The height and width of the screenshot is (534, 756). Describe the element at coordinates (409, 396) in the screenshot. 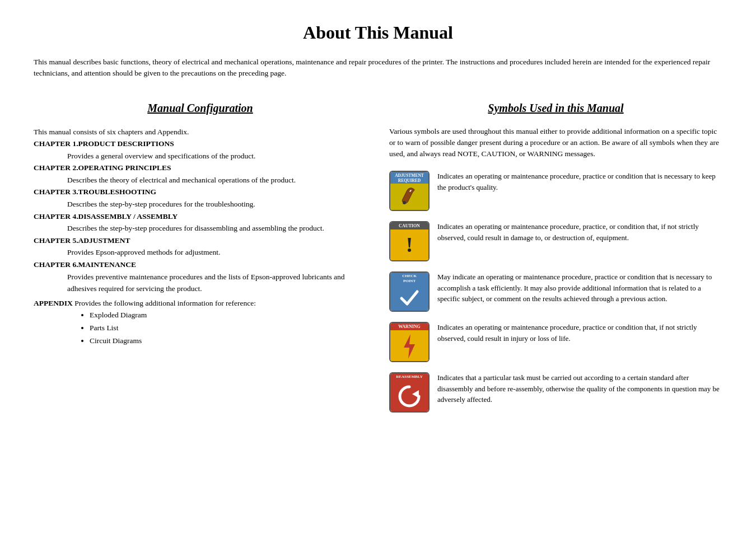

I see `reassembly-icon-graphic` at that location.